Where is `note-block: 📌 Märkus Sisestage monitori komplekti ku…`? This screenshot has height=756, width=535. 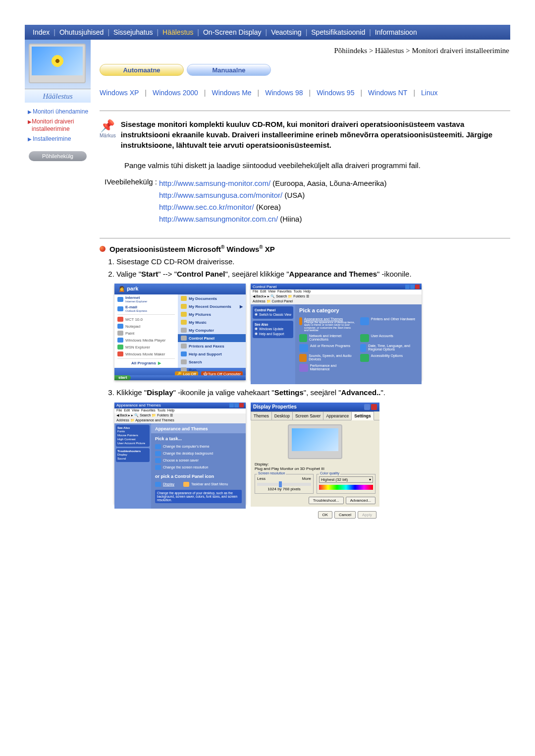 note-block: 📌 Märkus Sisestage monitori komplekti ku… is located at coordinates (305, 133).